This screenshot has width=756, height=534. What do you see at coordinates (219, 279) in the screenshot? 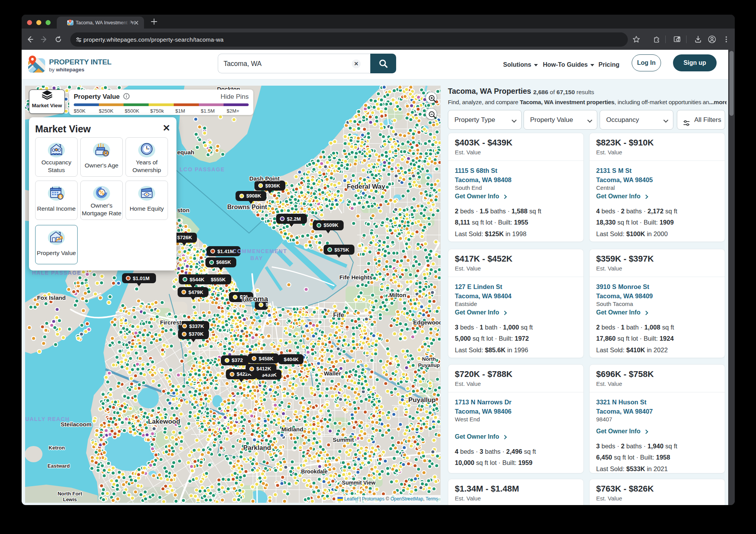
I see `svg-text: $555K` at bounding box center [219, 279].